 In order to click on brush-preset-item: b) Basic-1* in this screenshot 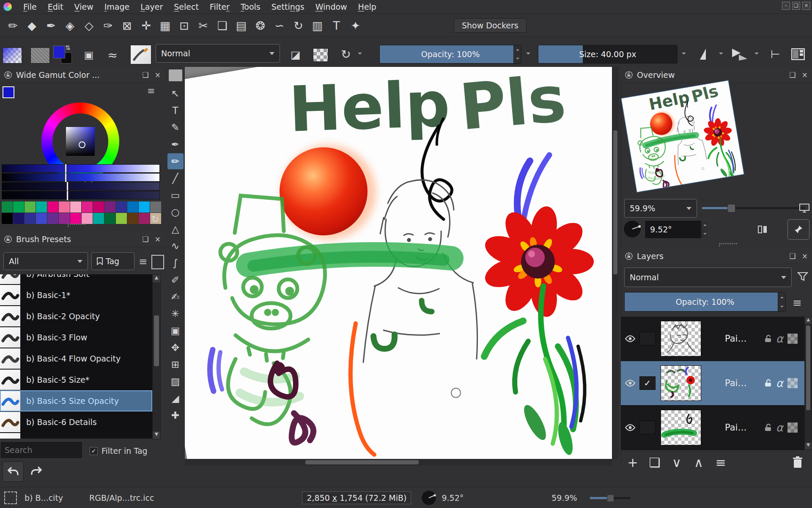, I will do `click(76, 295)`.